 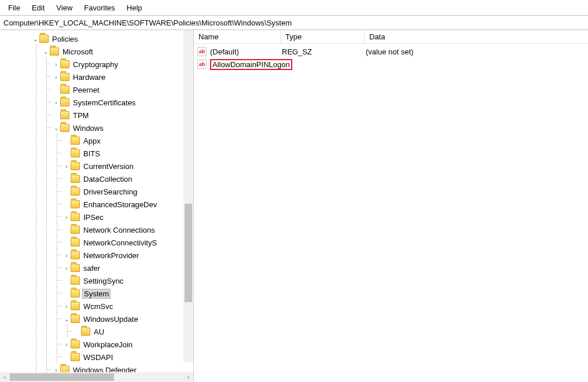 I want to click on list-item-allowdomainpinlogon: AllowDomainPINLogon, so click(x=391, y=64).